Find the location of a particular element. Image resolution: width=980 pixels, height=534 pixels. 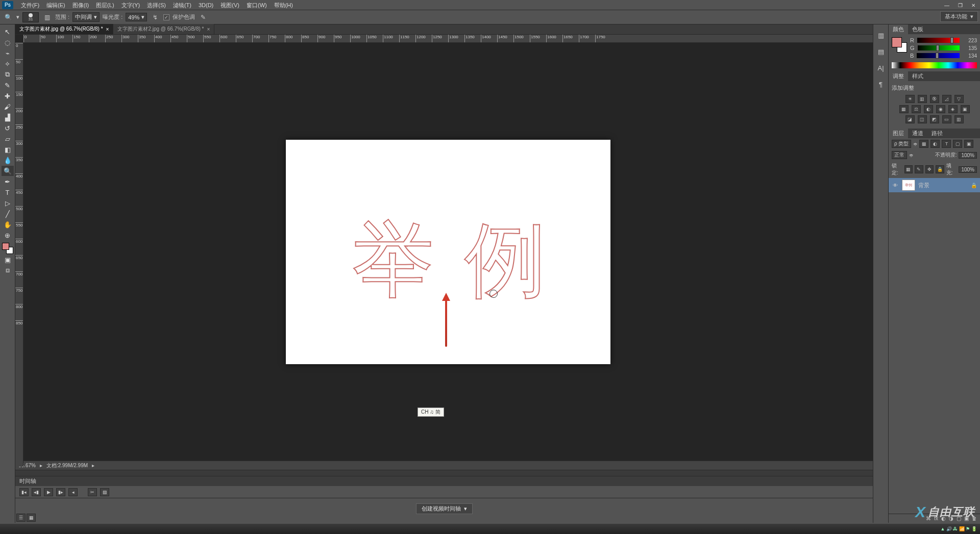

gradientmap-icon: ▭ is located at coordinates (947, 119).